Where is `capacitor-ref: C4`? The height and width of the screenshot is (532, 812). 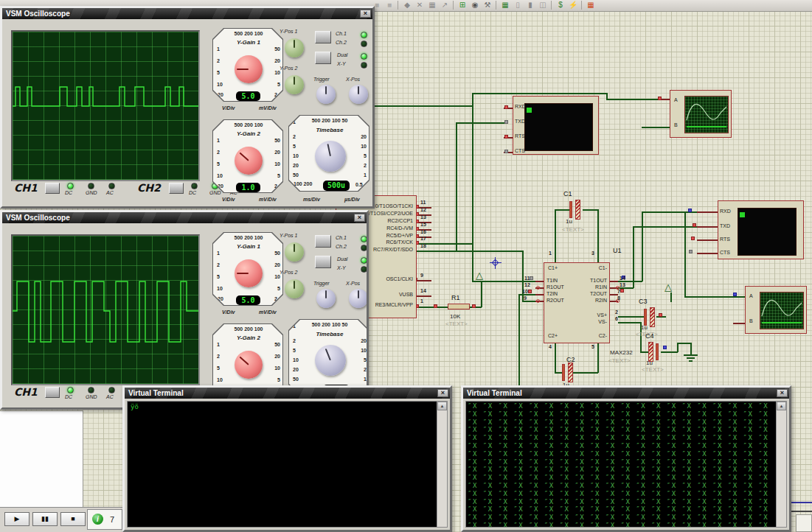
capacitor-ref: C4 is located at coordinates (650, 336).